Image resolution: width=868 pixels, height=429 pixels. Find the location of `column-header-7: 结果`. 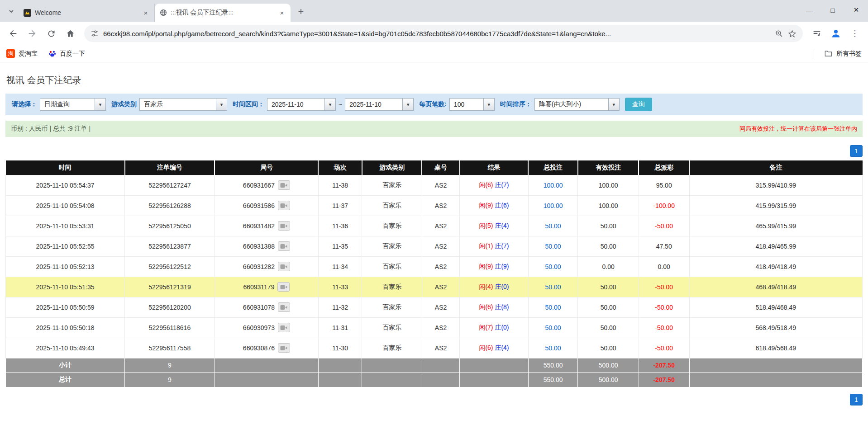

column-header-7: 结果 is located at coordinates (494, 168).